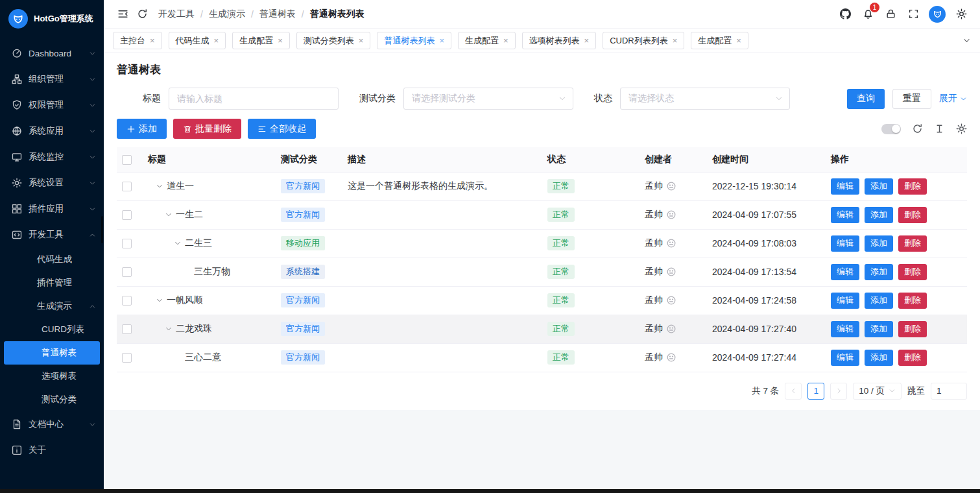 This screenshot has height=493, width=980. What do you see at coordinates (961, 128) in the screenshot?
I see `table-settings-gear-icon` at bounding box center [961, 128].